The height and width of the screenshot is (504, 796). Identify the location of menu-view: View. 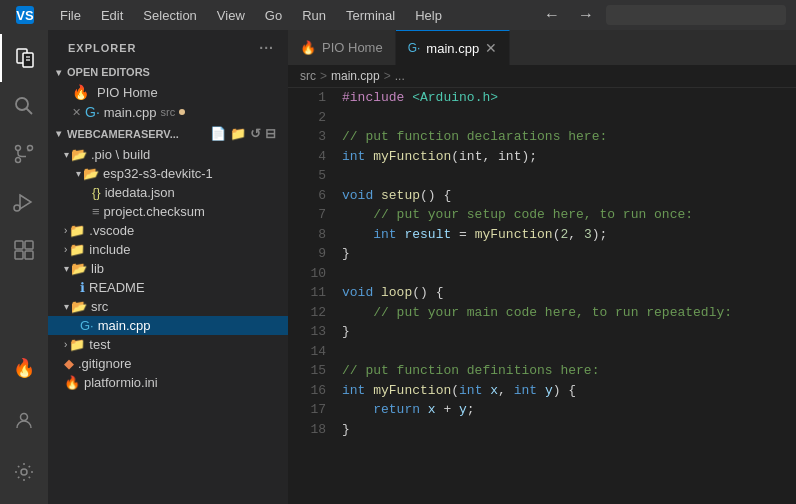
(231, 15).